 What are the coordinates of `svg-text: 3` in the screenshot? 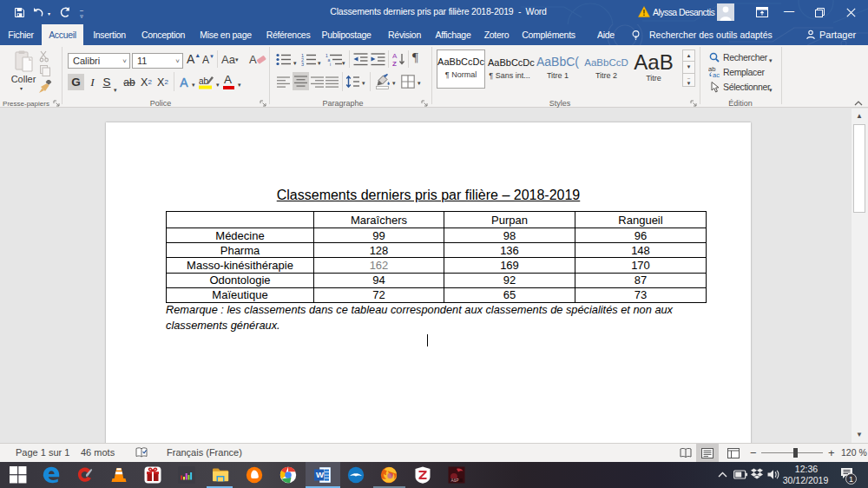 It's located at (302, 64).